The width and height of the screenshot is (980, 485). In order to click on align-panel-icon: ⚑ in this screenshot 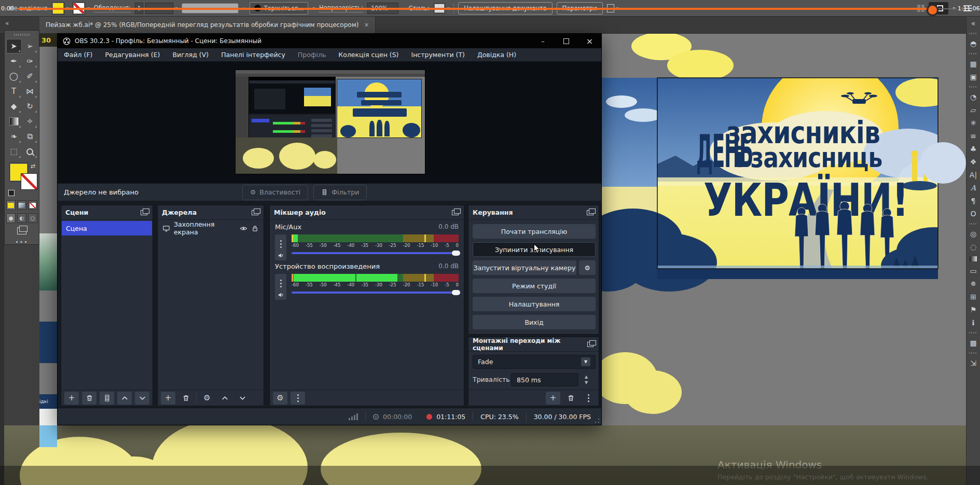, I will do `click(973, 310)`.